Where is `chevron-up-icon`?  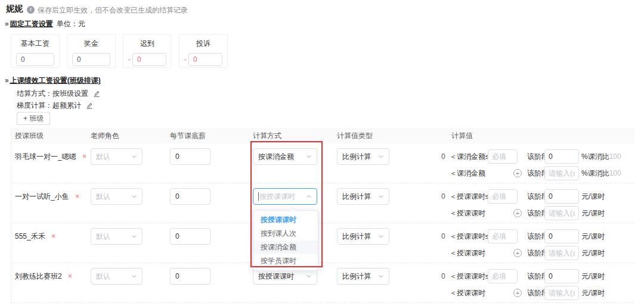 chevron-up-icon is located at coordinates (309, 196).